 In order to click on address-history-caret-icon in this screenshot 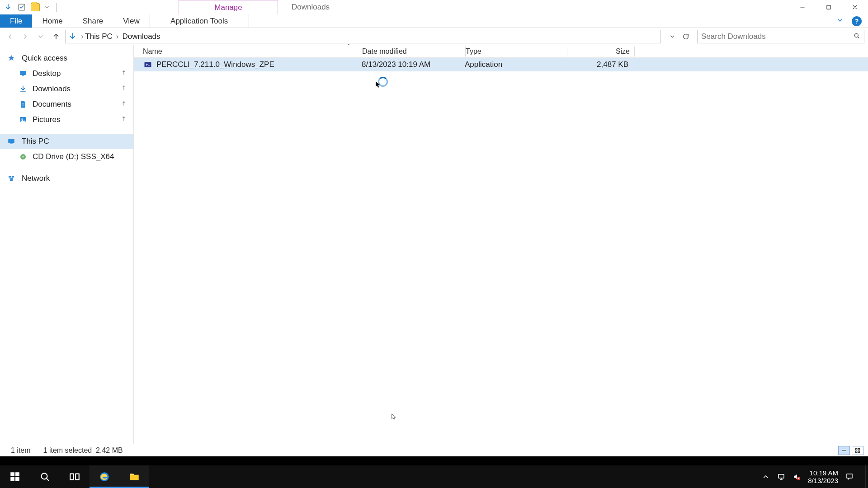, I will do `click(672, 37)`.